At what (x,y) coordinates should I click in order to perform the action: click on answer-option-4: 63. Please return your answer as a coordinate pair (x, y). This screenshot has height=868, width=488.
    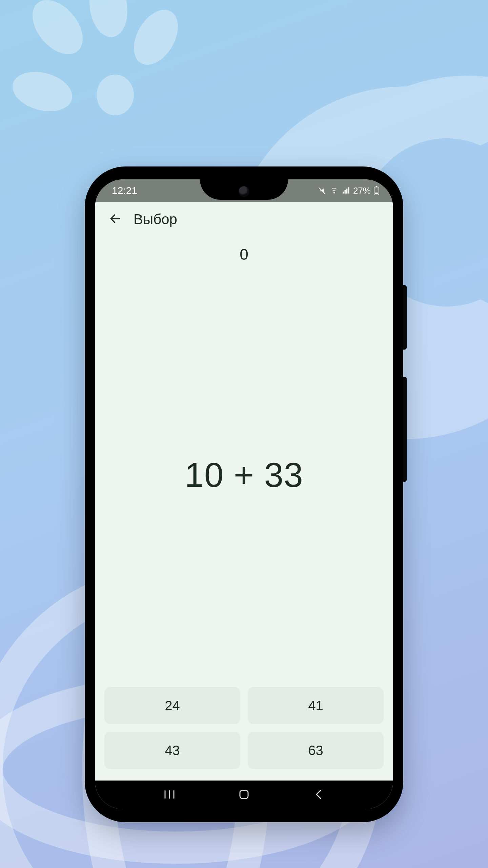
    Looking at the image, I should click on (316, 750).